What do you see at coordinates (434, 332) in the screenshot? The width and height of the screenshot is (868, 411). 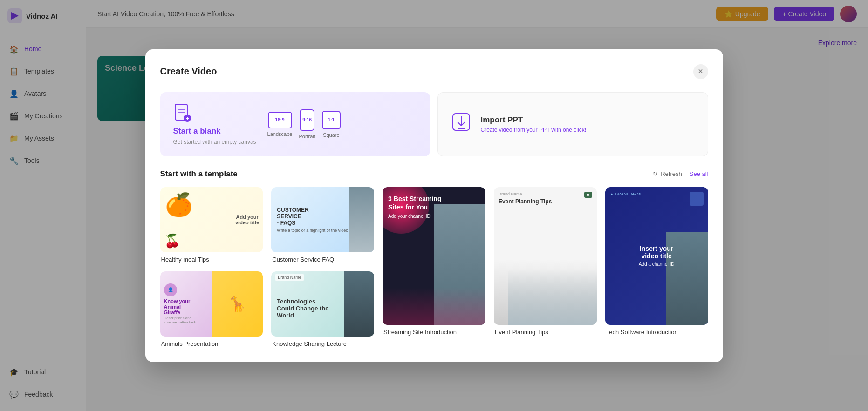 I see `template-name-streaming: Streaming Site Introduction` at bounding box center [434, 332].